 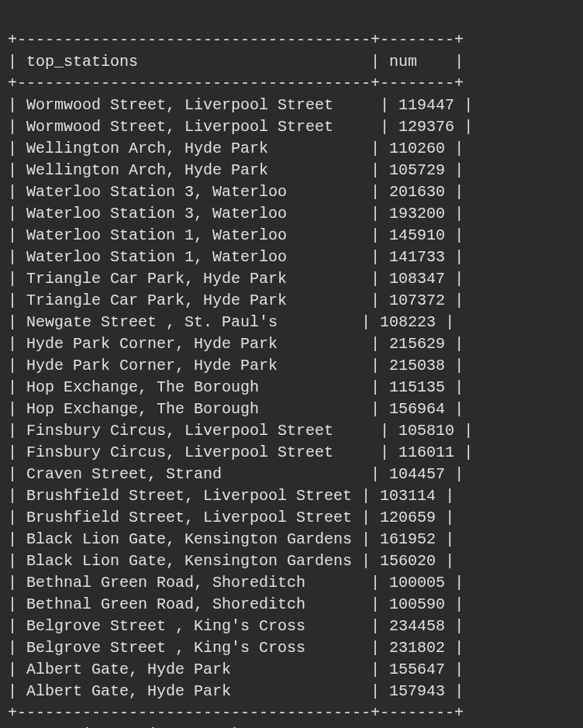 What do you see at coordinates (236, 583) in the screenshot?
I see `table-row: | Bethnal Green Road, Shoreditch | 10000…` at bounding box center [236, 583].